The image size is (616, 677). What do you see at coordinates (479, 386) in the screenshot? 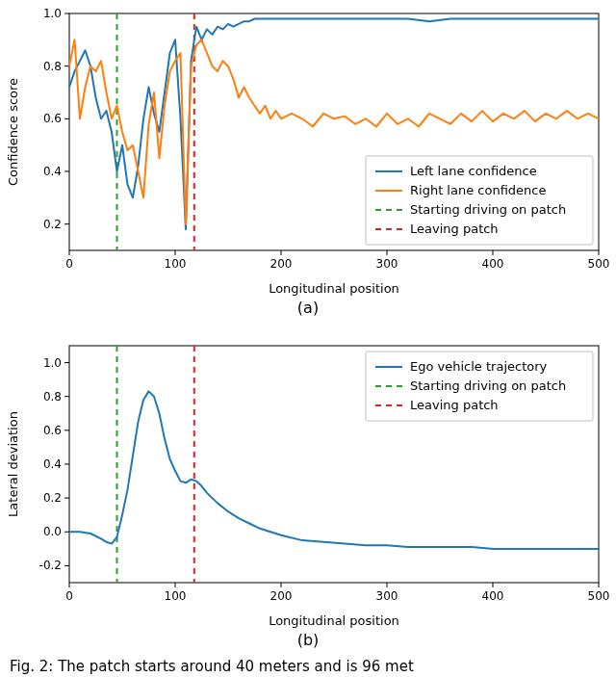
I see `legend: Ego vehicle trajectoryStarting driving o…` at bounding box center [479, 386].